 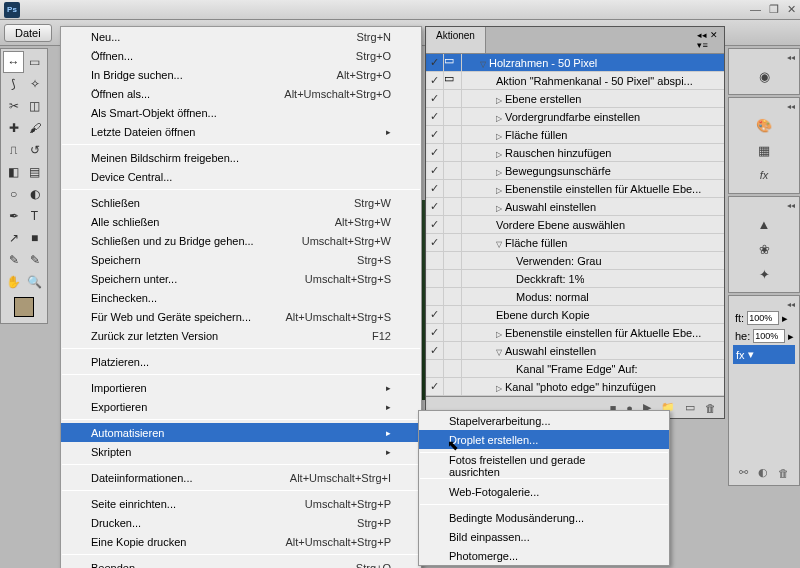 What do you see at coordinates (764, 175) in the screenshot?
I see `styles-icon: fx` at bounding box center [764, 175].